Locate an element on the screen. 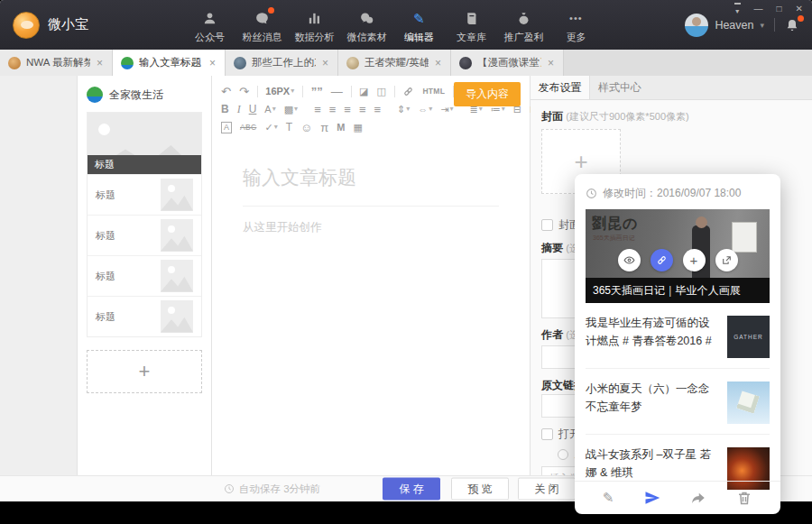 This screenshot has width=812, height=524. account-logo-icon is located at coordinates (95, 95).